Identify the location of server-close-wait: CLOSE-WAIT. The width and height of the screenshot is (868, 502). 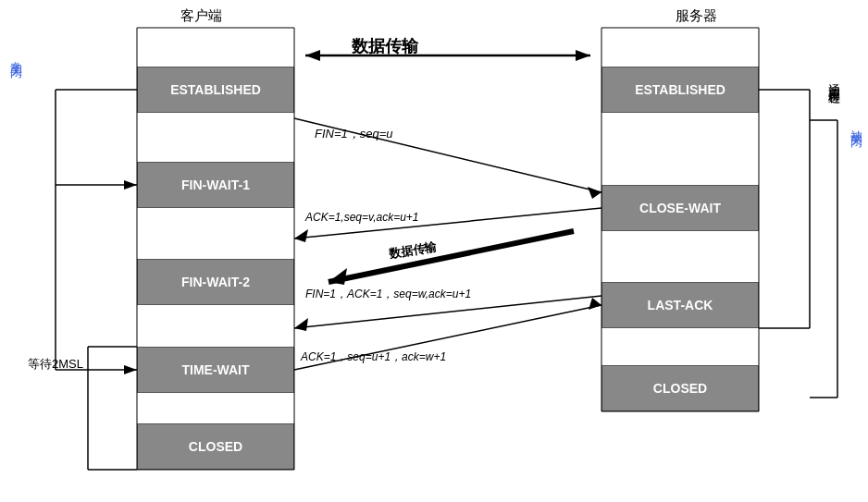
(680, 208).